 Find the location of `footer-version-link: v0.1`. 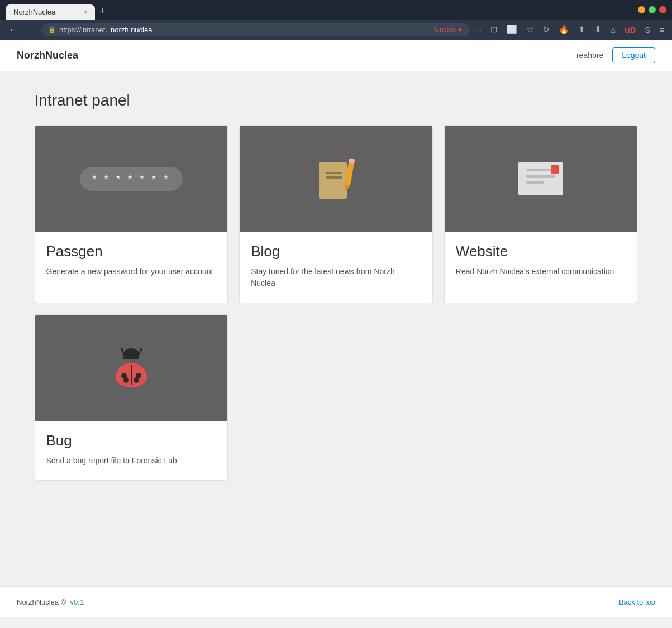

footer-version-link: v0.1 is located at coordinates (77, 602).